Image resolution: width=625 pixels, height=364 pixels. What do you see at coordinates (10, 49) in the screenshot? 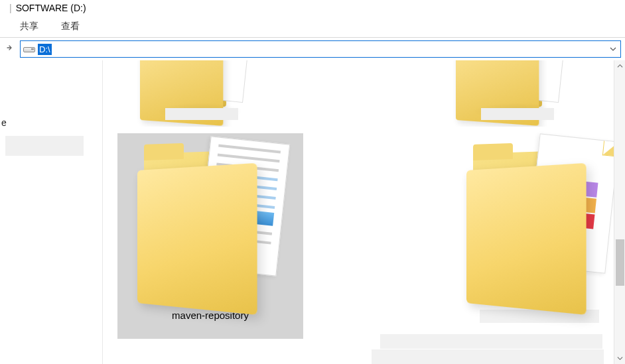
I see `nav-up-icon` at bounding box center [10, 49].